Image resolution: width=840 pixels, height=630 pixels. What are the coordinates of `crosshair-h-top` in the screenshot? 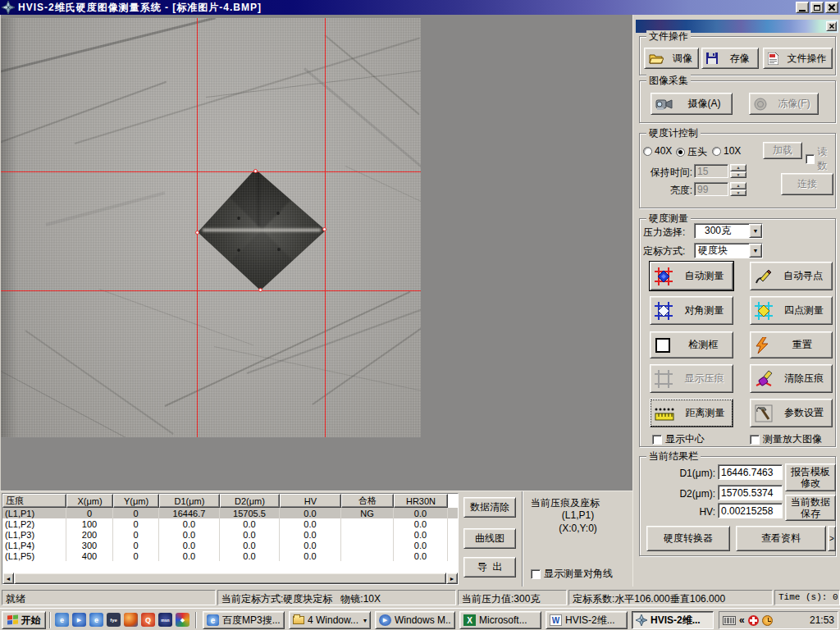 It's located at (211, 172).